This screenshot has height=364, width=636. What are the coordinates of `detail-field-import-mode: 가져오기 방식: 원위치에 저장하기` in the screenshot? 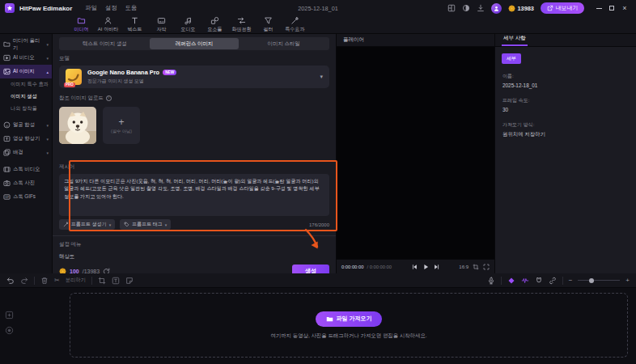 It's located at (566, 129).